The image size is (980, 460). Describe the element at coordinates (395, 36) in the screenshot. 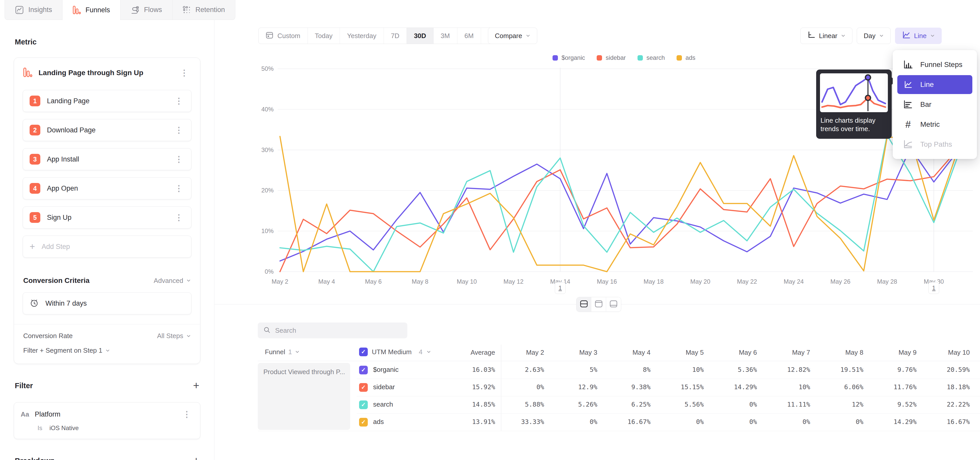

I see `range-label: 7D` at that location.